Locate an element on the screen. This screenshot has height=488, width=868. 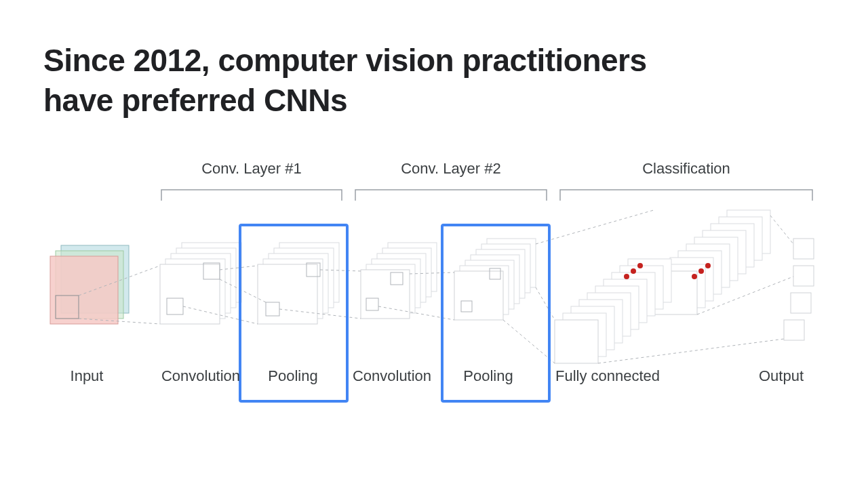
conv1-stack is located at coordinates (201, 283).